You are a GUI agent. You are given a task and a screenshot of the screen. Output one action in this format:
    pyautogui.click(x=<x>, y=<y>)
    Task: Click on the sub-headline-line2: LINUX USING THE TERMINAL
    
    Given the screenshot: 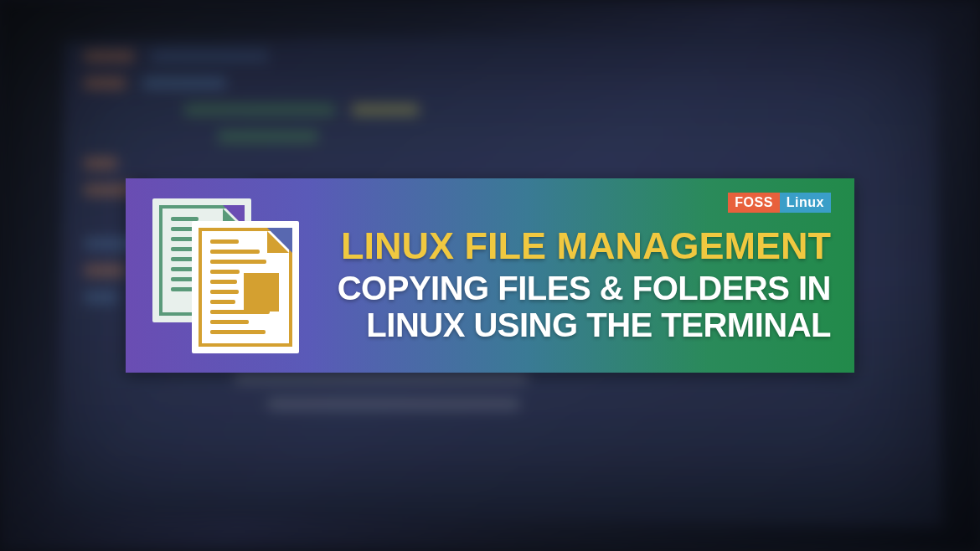 What is the action you would take?
    pyautogui.click(x=576, y=325)
    